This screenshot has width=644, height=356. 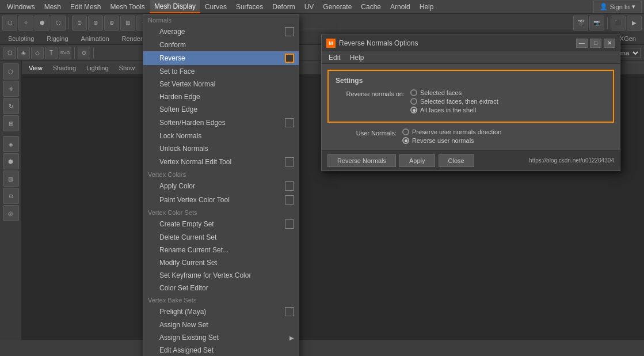 What do you see at coordinates (221, 350) in the screenshot?
I see `menu-edit-assigned-set: Edit Assigned Set` at bounding box center [221, 350].